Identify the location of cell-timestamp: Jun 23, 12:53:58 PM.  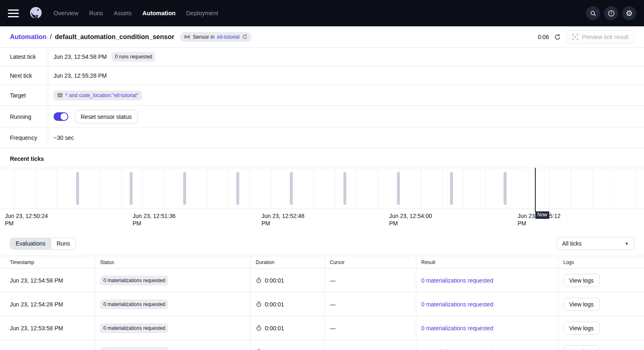
(47, 328).